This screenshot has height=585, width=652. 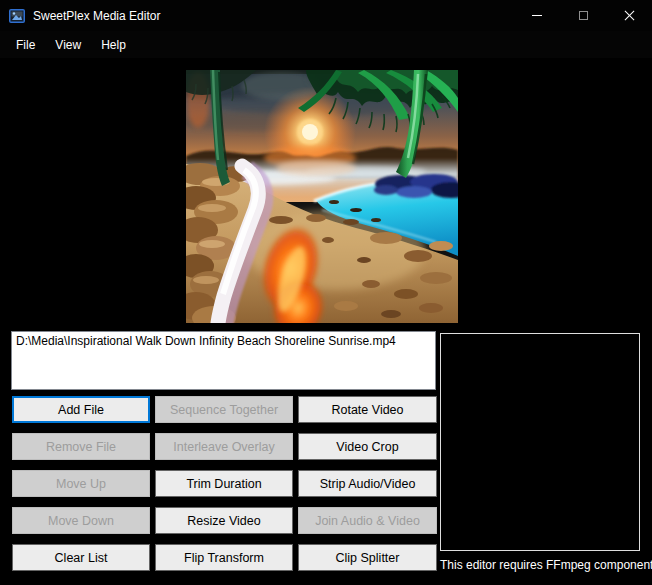 I want to click on menu-help: Help, so click(x=114, y=45).